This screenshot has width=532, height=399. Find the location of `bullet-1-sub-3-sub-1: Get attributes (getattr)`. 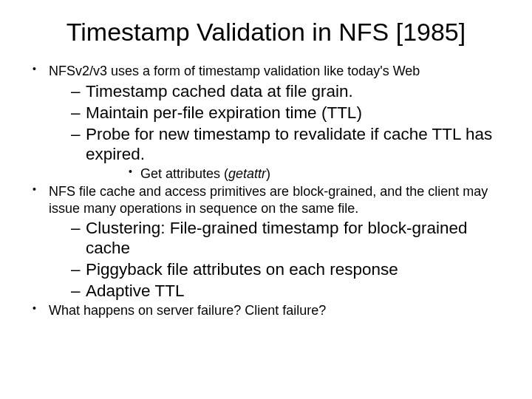

bullet-1-sub-3-sub-1: Get attributes (getattr) is located at coordinates (295, 174).